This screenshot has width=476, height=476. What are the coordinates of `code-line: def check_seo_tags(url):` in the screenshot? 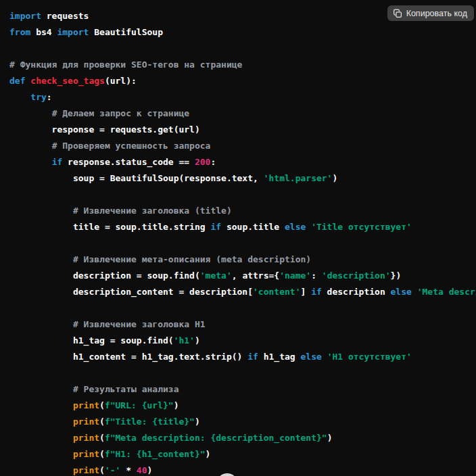 It's located at (243, 81).